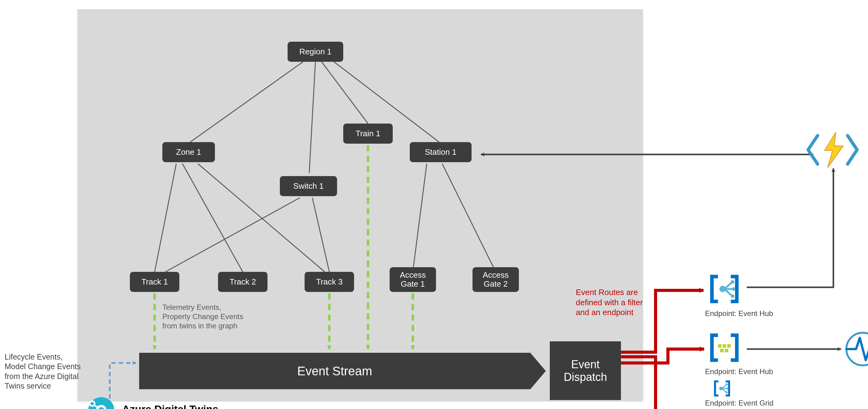 Image resolution: width=868 pixels, height=409 pixels. What do you see at coordinates (330, 282) in the screenshot?
I see `node-track-3: Track 3` at bounding box center [330, 282].